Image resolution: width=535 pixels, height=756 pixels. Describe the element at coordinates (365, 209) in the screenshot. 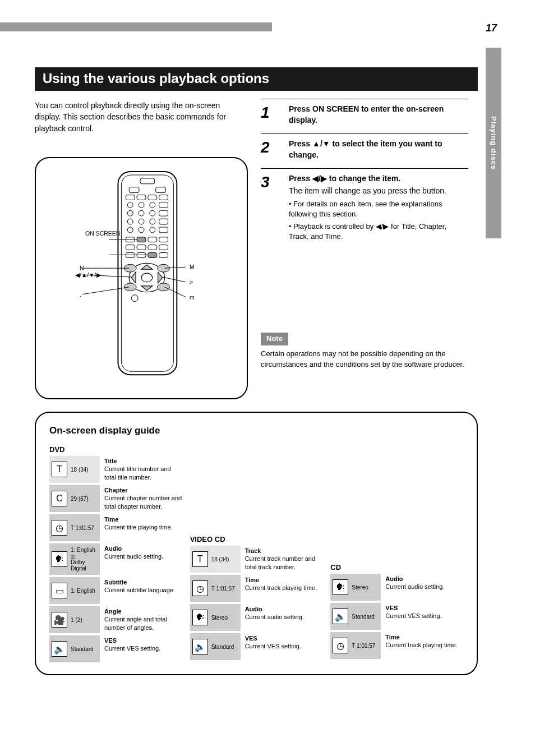

I see `step-3: 3 Press ◀/▶ to change the item. The item…` at that location.